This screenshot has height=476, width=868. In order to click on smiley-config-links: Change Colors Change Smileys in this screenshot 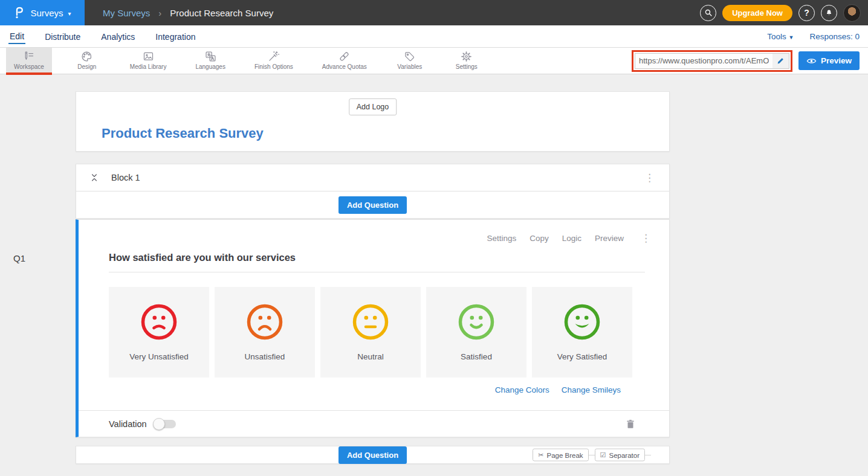, I will do `click(349, 390)`.